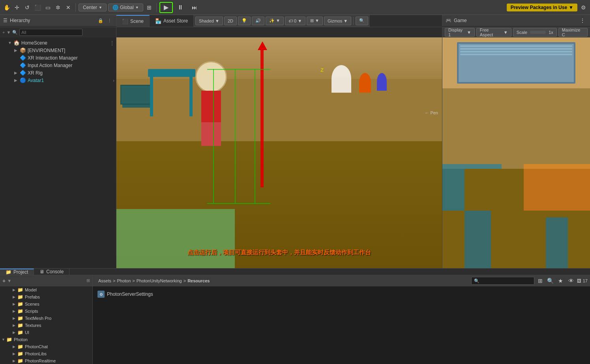 The height and width of the screenshot is (364, 590). What do you see at coordinates (583, 21) in the screenshot?
I see `game-more-icon: ⋮` at bounding box center [583, 21].